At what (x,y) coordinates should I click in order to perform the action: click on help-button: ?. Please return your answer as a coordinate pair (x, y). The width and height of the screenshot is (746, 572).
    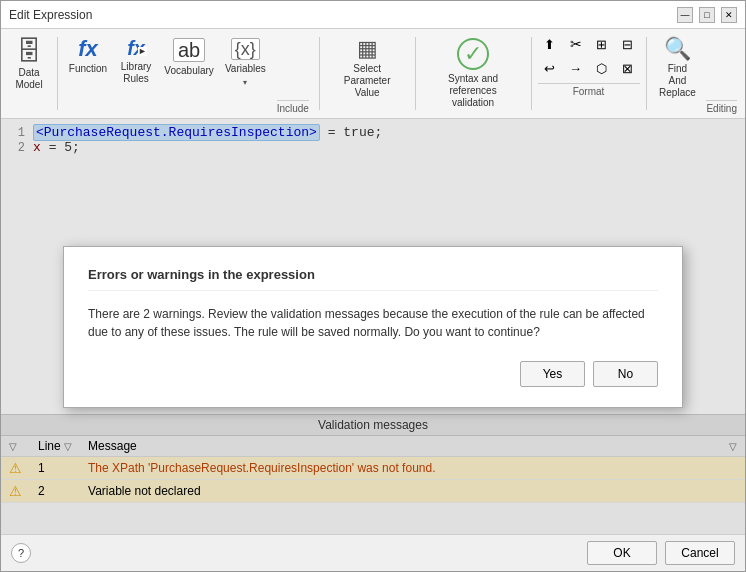
    Looking at the image, I should click on (21, 553).